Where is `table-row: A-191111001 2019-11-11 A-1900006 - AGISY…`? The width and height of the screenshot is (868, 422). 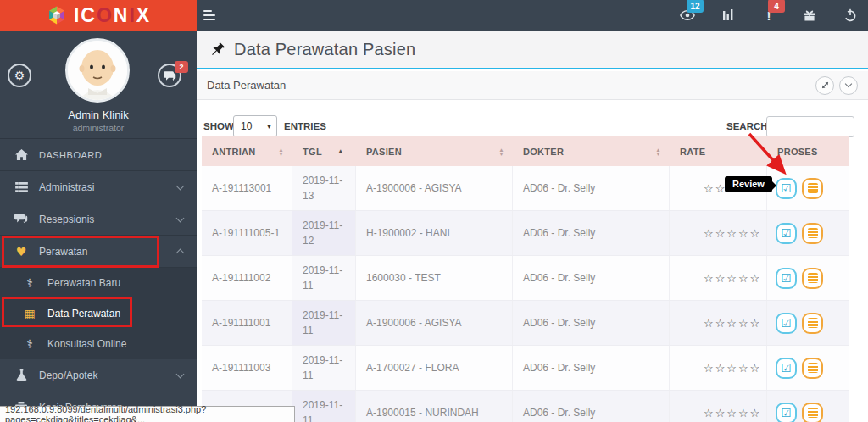 table-row: A-191111001 2019-11-11 A-1900006 - AGISY… is located at coordinates (526, 324).